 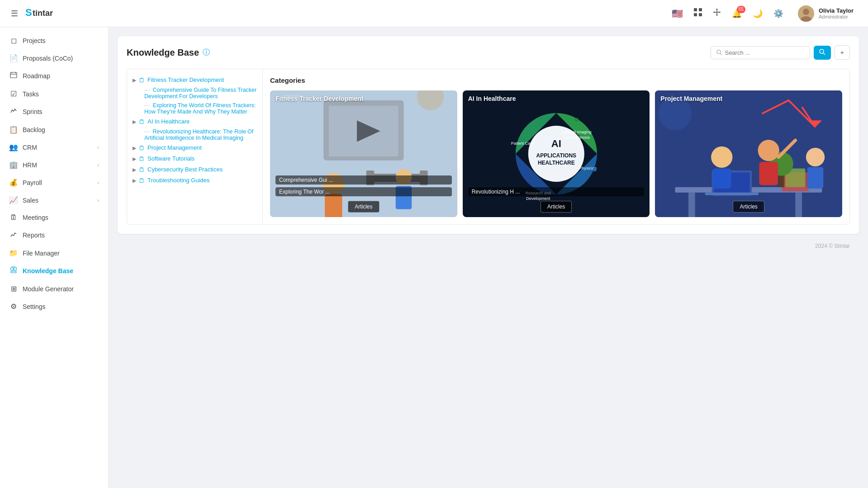 I want to click on sidebar-item-crm: 👥 CRM ›, so click(x=54, y=147).